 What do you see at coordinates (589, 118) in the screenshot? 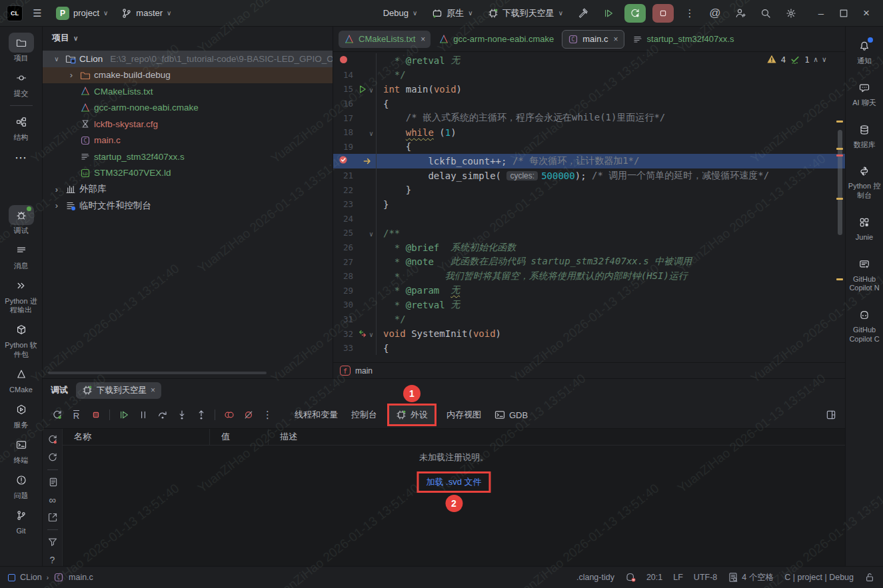
I see `code-line: 17 /* 嵌入式系统的主循环，程序会永远在while(1)里面运行*/` at bounding box center [589, 118].